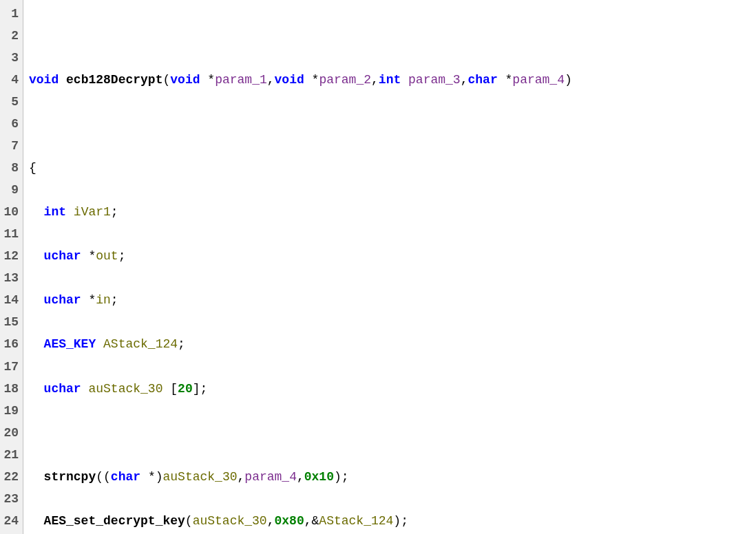  What do you see at coordinates (390, 477) in the screenshot?
I see `code-line: strncpy((char *)auStack_30,param_4,0x10)…` at bounding box center [390, 477].